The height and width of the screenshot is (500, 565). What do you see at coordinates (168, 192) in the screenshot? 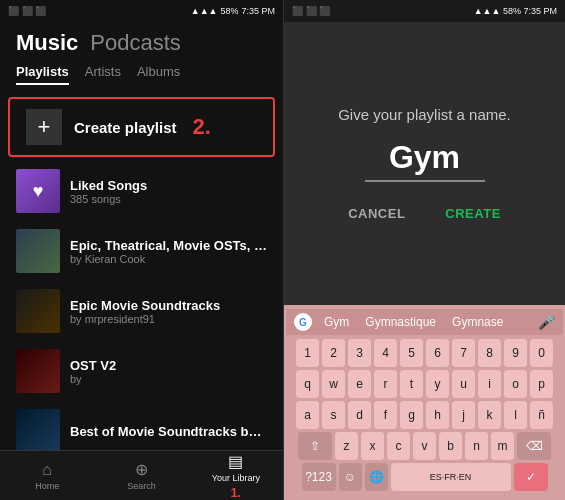
I see `liked-songs-info: Liked Songs 385 songs` at bounding box center [168, 192].